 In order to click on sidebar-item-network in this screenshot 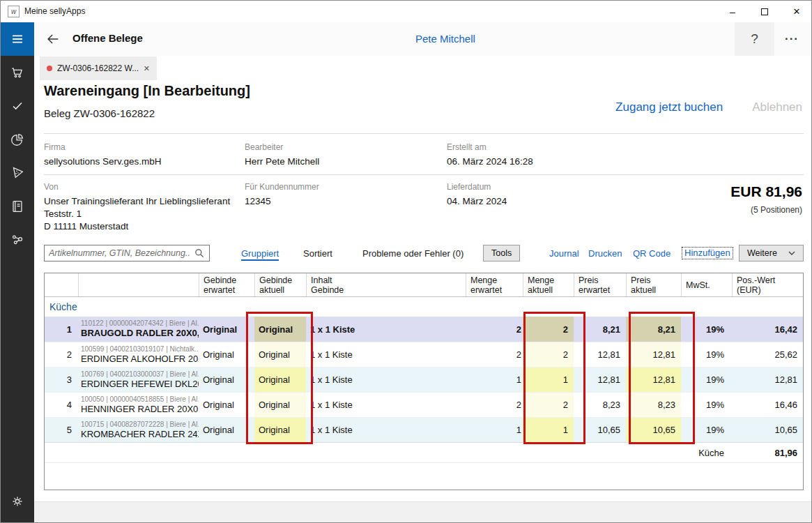, I will do `click(17, 240)`.